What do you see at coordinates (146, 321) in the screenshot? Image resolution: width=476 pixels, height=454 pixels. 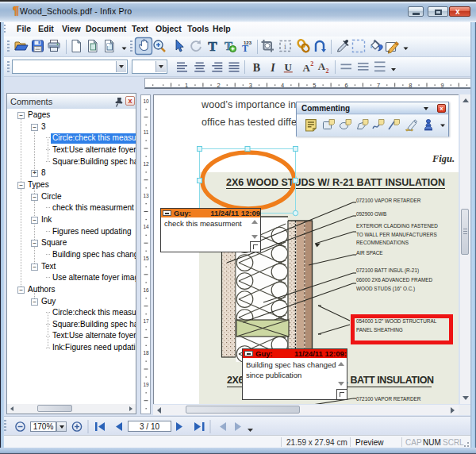 I see `svg-text: 17` at bounding box center [146, 321].